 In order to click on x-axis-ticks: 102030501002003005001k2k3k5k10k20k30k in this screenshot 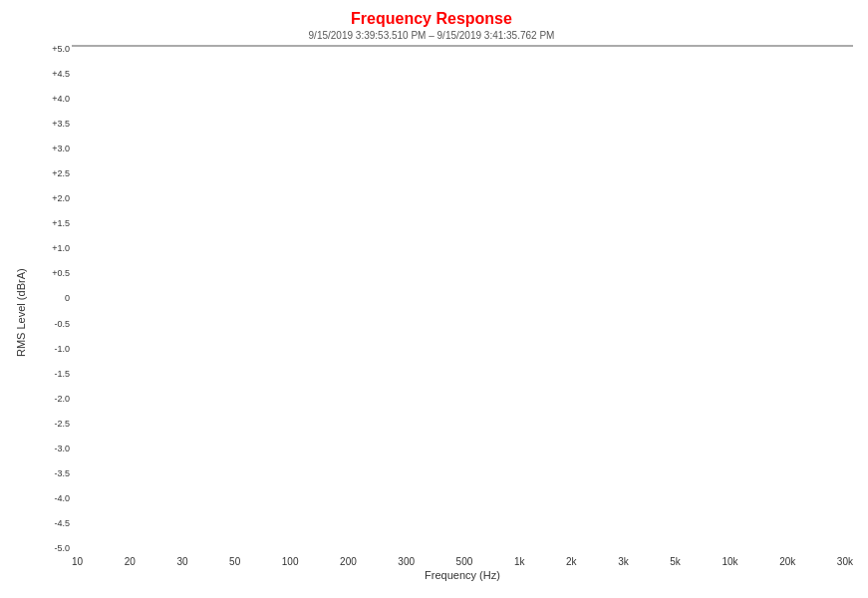, I will do `click(462, 560)`.